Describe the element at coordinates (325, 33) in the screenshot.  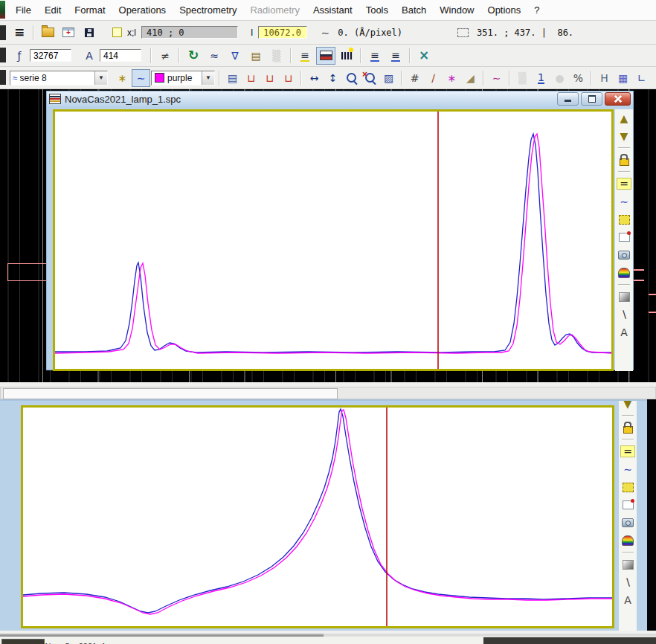
I see `dispersion-icon: ∼` at that location.